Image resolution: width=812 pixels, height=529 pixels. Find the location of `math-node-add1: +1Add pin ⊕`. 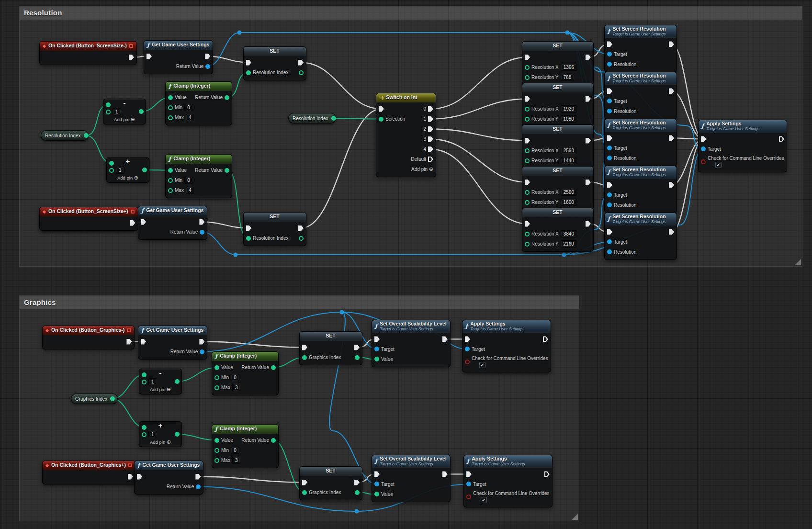

math-node-add1: +1Add pin ⊕ is located at coordinates (128, 170).